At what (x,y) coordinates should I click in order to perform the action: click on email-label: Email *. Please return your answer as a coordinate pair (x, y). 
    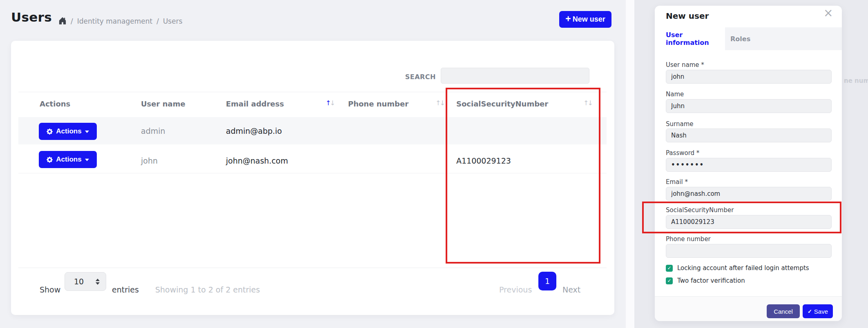
    Looking at the image, I should click on (677, 182).